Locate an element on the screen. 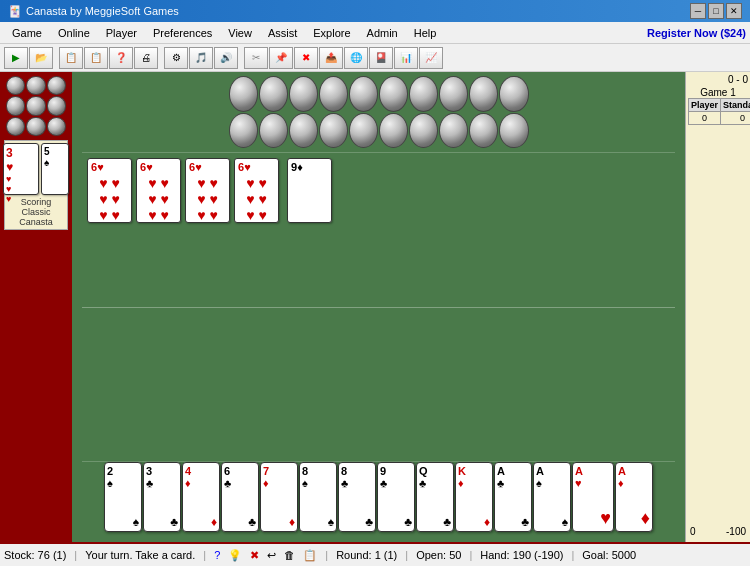 The image size is (750, 566). score-table: Player Standard 0 0 is located at coordinates (719, 112).